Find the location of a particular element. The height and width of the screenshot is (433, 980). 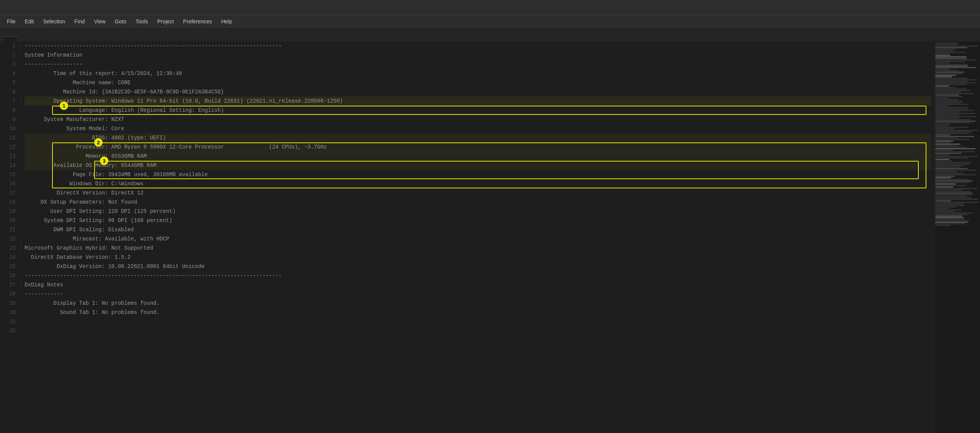

menu-item-help: Help is located at coordinates (227, 21).